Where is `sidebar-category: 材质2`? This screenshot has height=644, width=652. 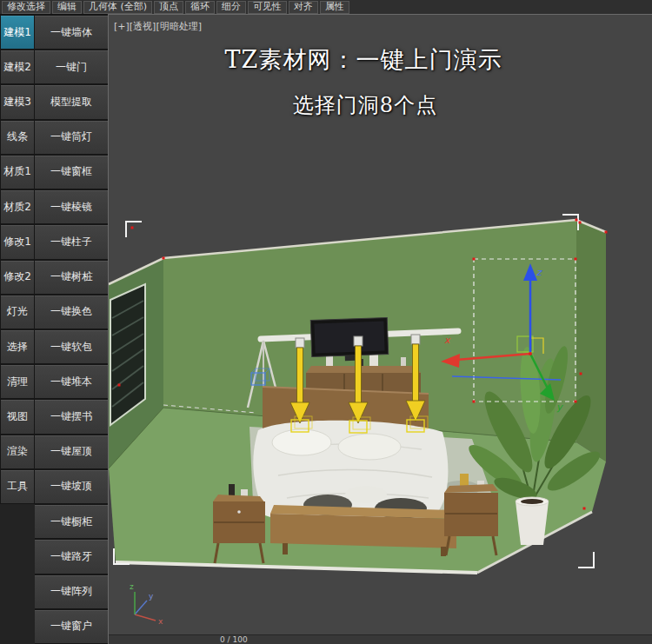 sidebar-category: 材质2 is located at coordinates (17, 207).